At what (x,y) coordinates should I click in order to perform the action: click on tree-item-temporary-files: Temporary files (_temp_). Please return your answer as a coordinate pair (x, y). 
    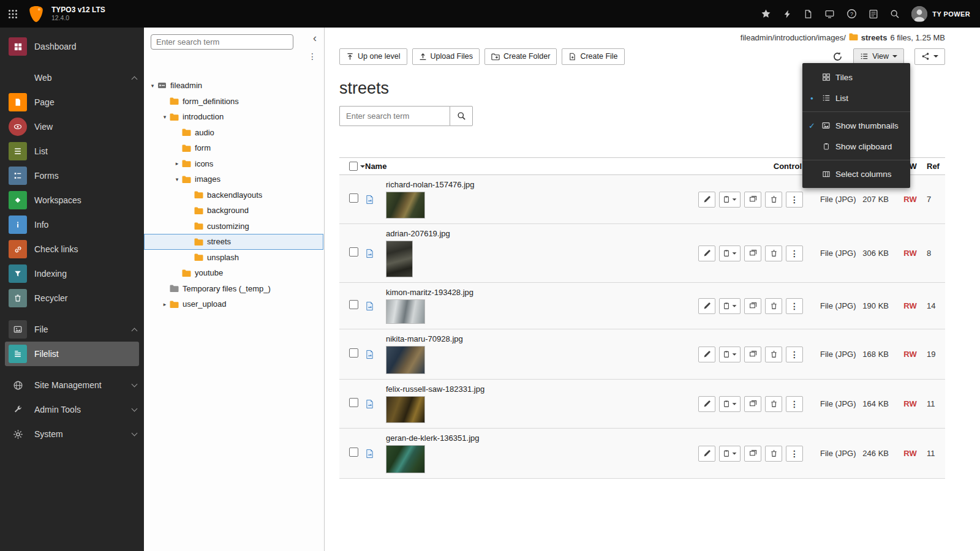
    Looking at the image, I should click on (234, 289).